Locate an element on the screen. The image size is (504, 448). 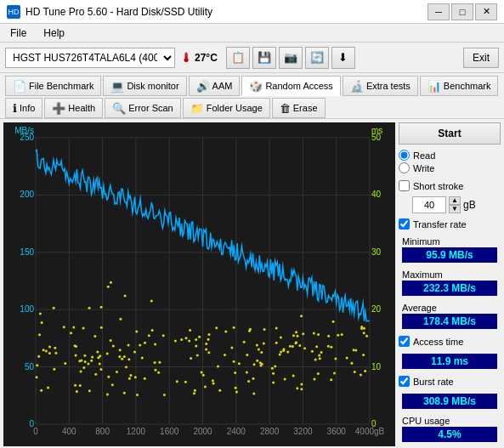
minimum-stat: Minimum 95.9 MB/s is located at coordinates (450, 250).